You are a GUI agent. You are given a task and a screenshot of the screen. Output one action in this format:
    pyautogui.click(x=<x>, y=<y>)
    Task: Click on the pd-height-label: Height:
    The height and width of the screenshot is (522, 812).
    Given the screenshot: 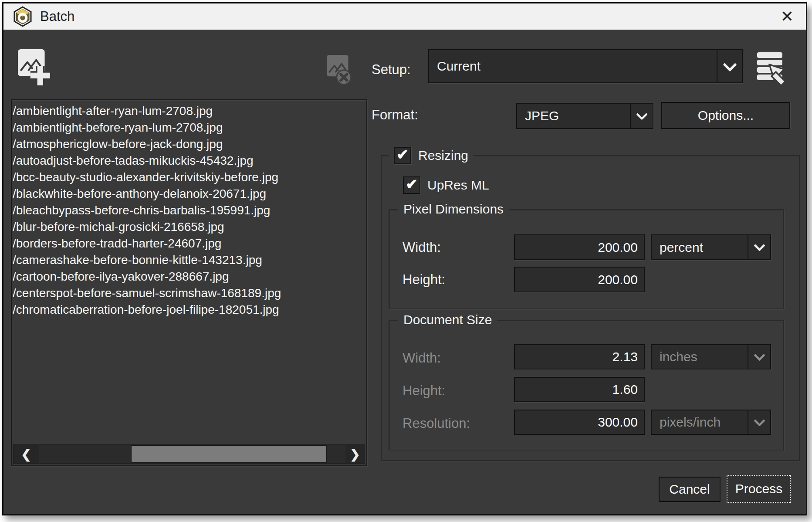 What is the action you would take?
    pyautogui.click(x=424, y=280)
    